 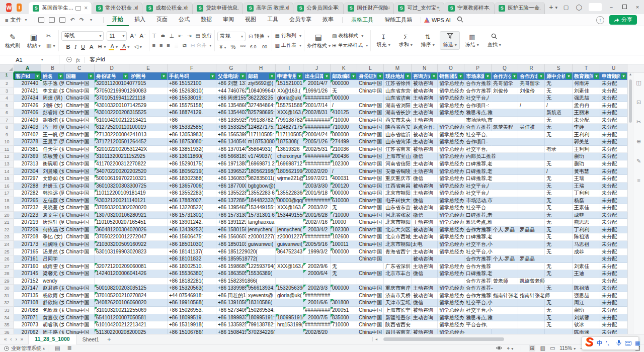 I want to click on header-cell-R1: 合作方名称▼, so click(x=531, y=76).